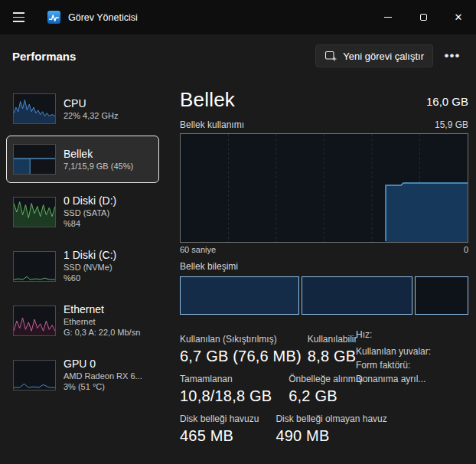 This screenshot has height=464, width=476. What do you see at coordinates (332, 339) in the screenshot?
I see `stat-label: Kullanılabilir` at bounding box center [332, 339].